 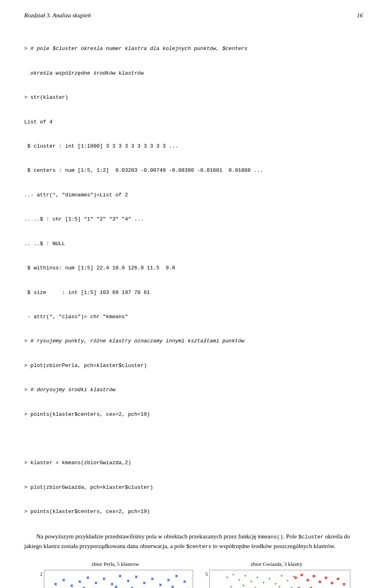 I want to click on figure1-svg: × × × × × × × × × × × × × × ×, so click(x=119, y=579).